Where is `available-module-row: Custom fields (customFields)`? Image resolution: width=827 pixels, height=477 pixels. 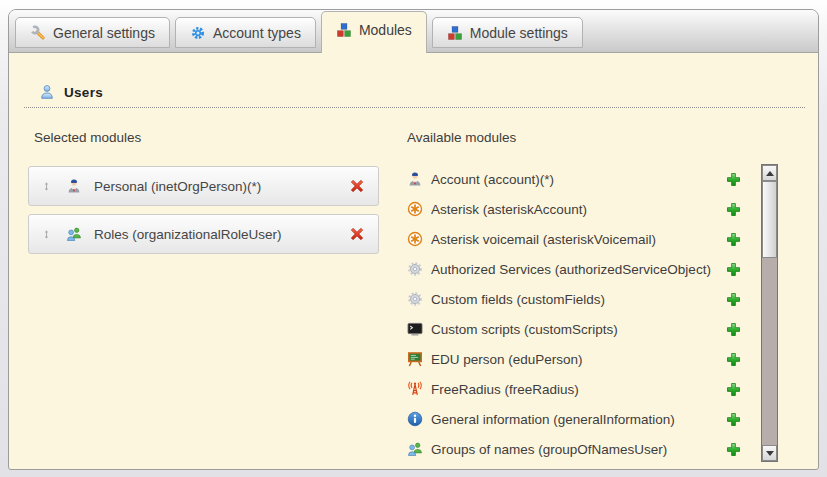 available-module-row: Custom fields (customFields) is located at coordinates (574, 299).